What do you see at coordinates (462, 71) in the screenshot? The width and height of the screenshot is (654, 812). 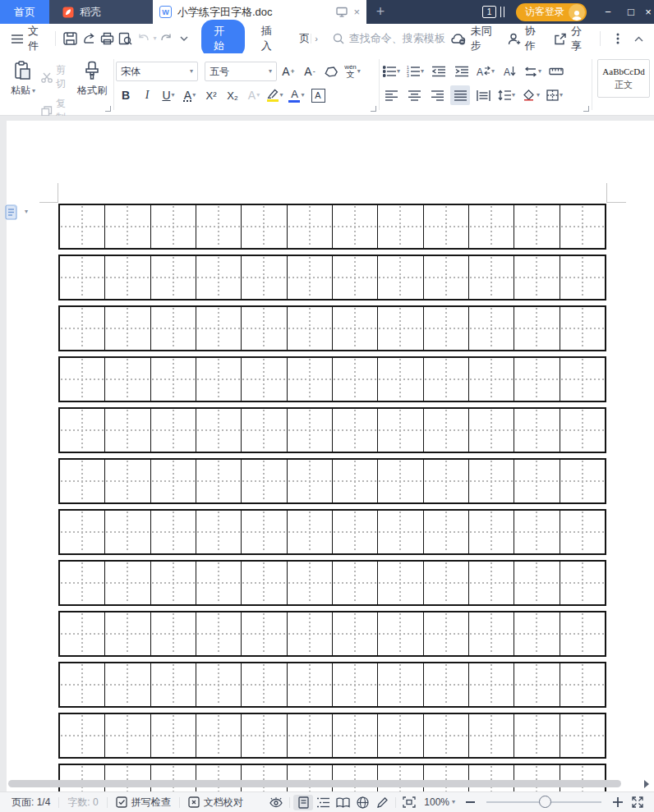 I see `increase-indent-button` at bounding box center [462, 71].